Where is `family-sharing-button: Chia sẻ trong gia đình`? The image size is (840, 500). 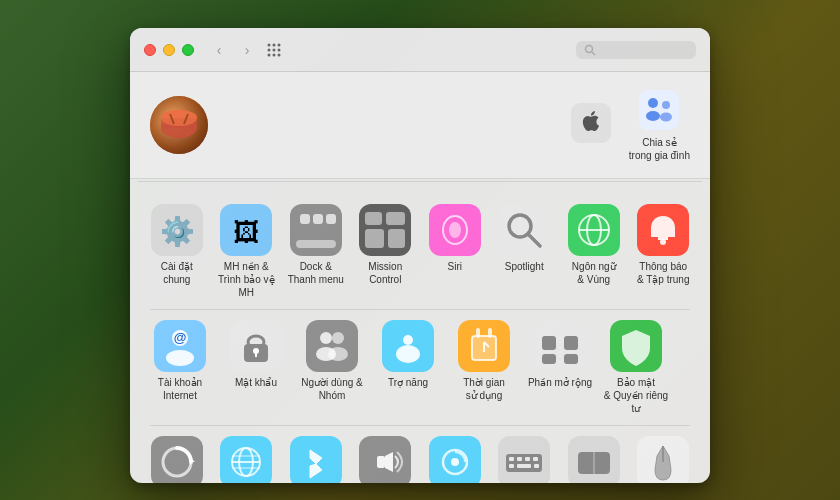
family-sharing-button: Chia sẻ trong gia đình is located at coordinates (660, 125).